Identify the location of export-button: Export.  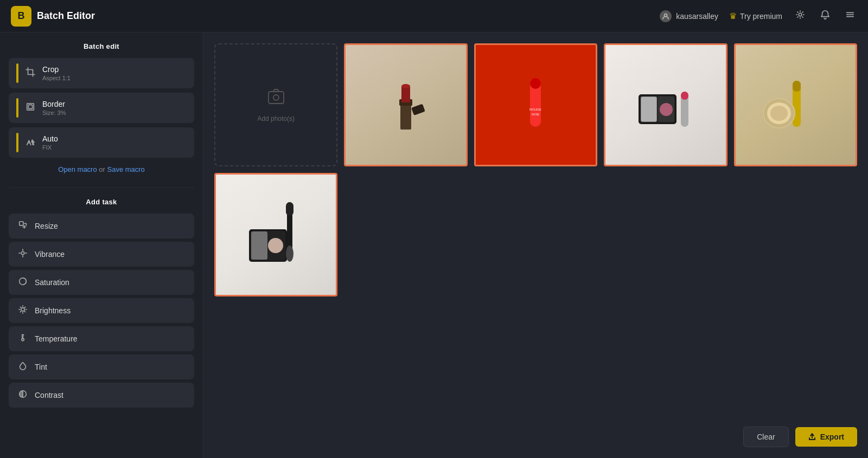
(826, 437).